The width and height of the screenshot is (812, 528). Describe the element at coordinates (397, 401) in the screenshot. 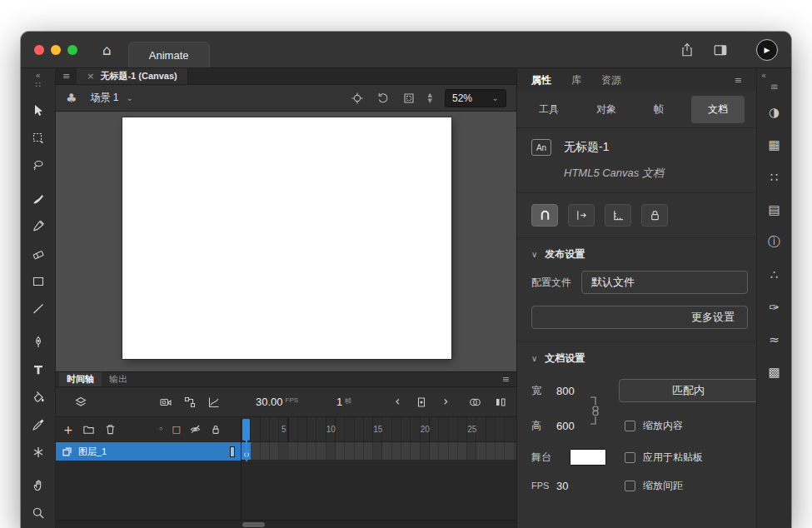

I see `step-back-icon: ‹` at that location.